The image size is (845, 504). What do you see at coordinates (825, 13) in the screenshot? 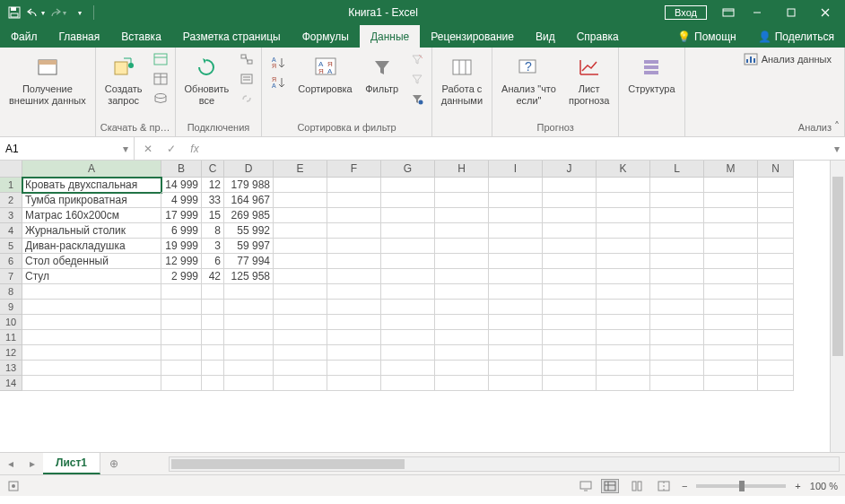
I see `close-button` at bounding box center [825, 13].